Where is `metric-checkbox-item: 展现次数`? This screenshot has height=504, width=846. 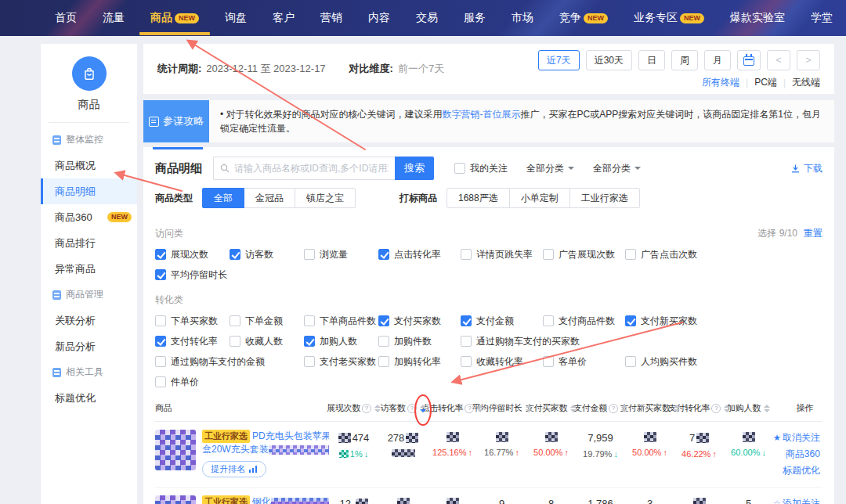
metric-checkbox-item: 展现次数 is located at coordinates (193, 254).